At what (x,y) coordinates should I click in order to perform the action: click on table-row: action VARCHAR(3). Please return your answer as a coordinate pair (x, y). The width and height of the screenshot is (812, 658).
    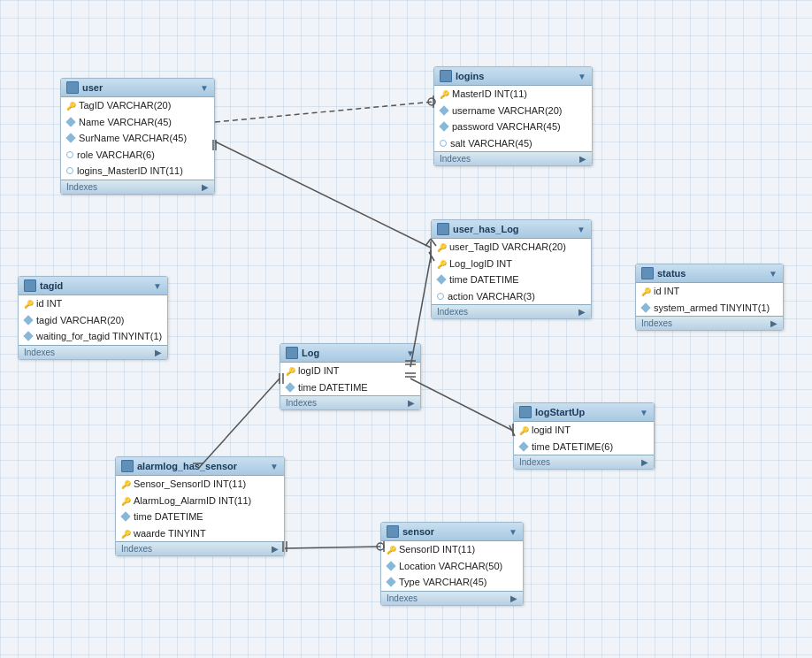
    Looking at the image, I should click on (511, 297).